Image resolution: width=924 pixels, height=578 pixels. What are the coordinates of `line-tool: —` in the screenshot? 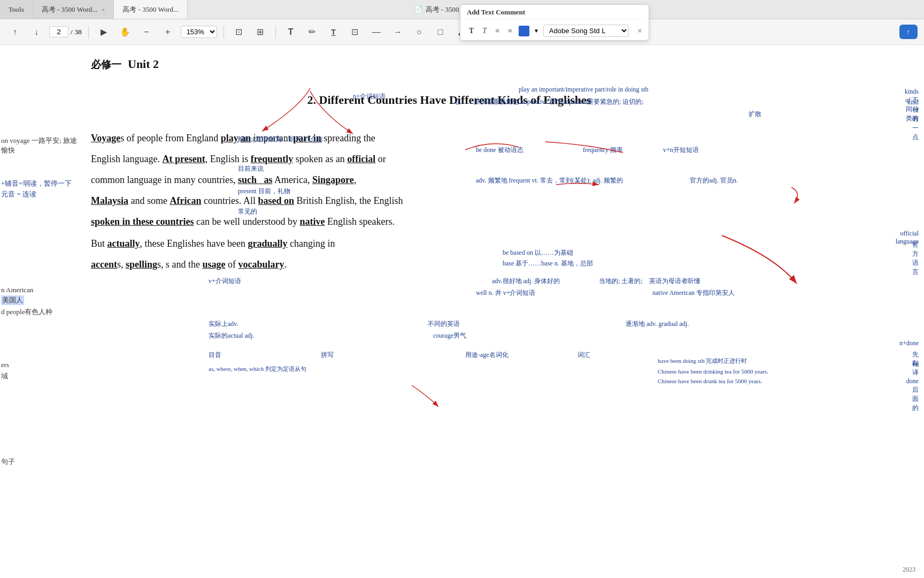 It's located at (376, 32).